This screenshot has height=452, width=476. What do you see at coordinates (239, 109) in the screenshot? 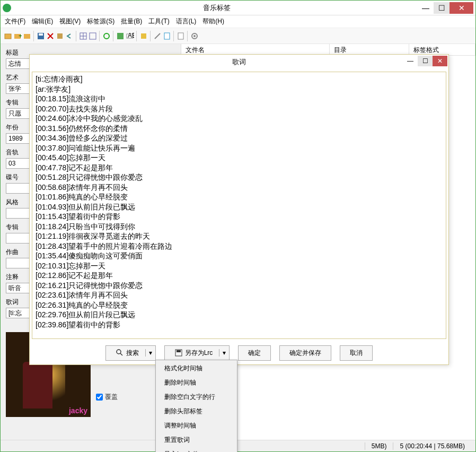
I see `lyrics-line: [00:20.70]去找失落片段` at bounding box center [239, 109].